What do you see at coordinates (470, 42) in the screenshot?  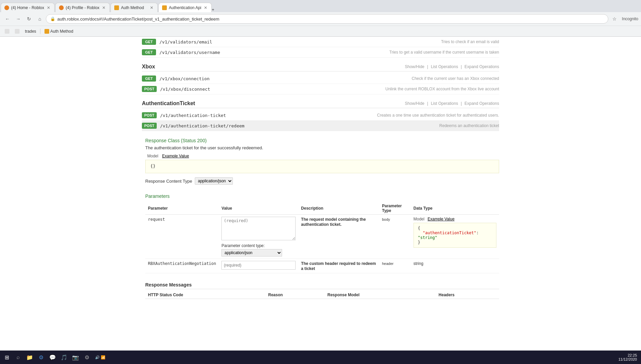 I see `validators-email-desc: Tries to check if an email is valid` at bounding box center [470, 42].